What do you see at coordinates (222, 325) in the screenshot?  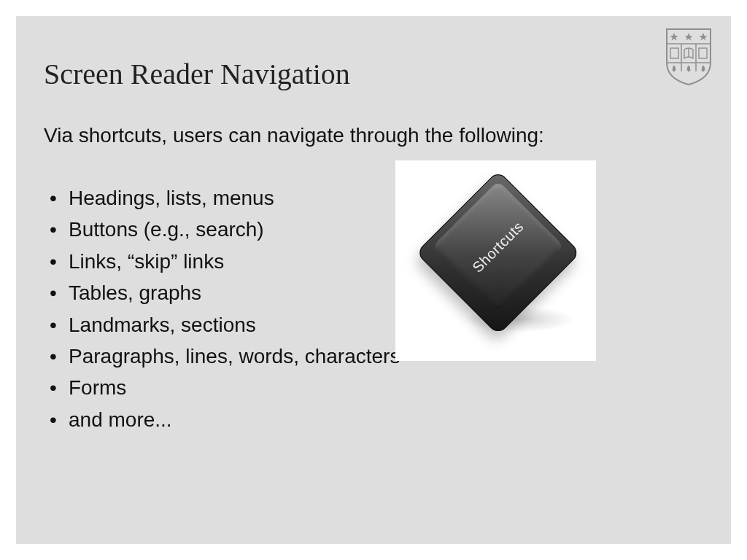 I see `list-item: Landmarks, sections` at bounding box center [222, 325].